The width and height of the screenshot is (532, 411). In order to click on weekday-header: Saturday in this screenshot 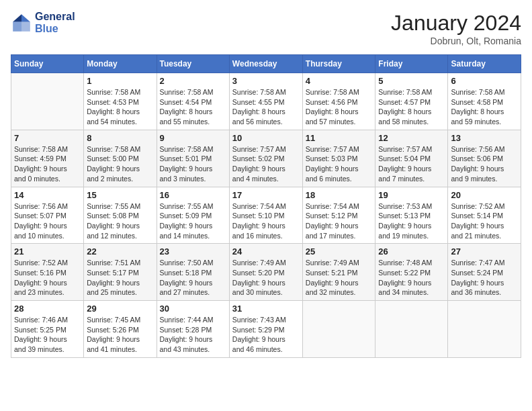, I will do `click(485, 64)`.